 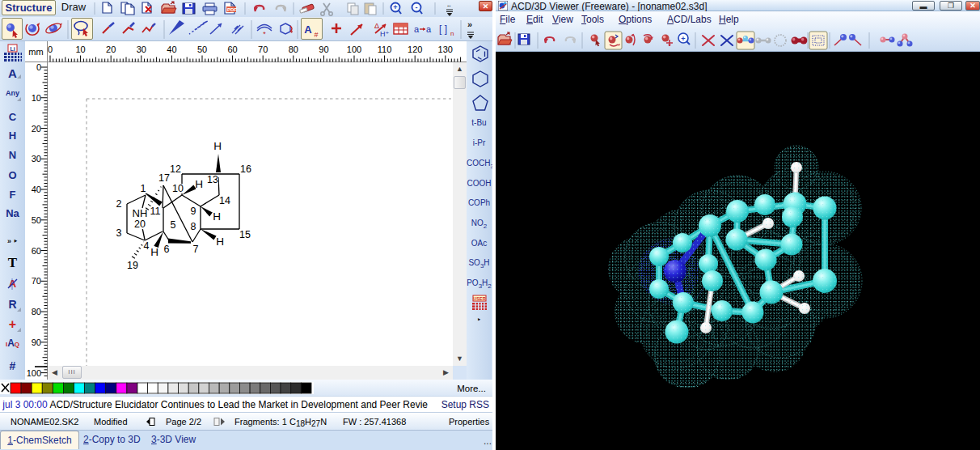 What do you see at coordinates (385, 49) in the screenshot?
I see `svg-text: 110` at bounding box center [385, 49].